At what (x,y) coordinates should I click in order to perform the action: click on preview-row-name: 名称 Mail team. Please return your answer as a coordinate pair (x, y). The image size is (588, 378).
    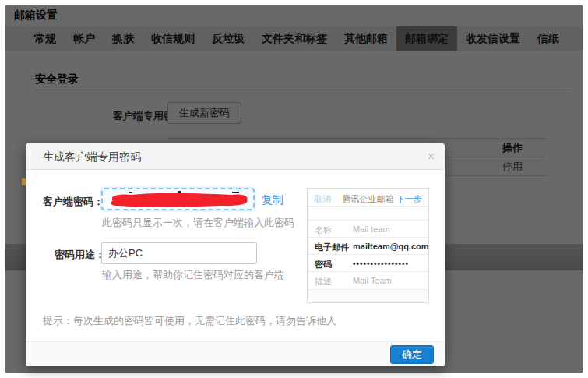
    Looking at the image, I should click on (368, 228).